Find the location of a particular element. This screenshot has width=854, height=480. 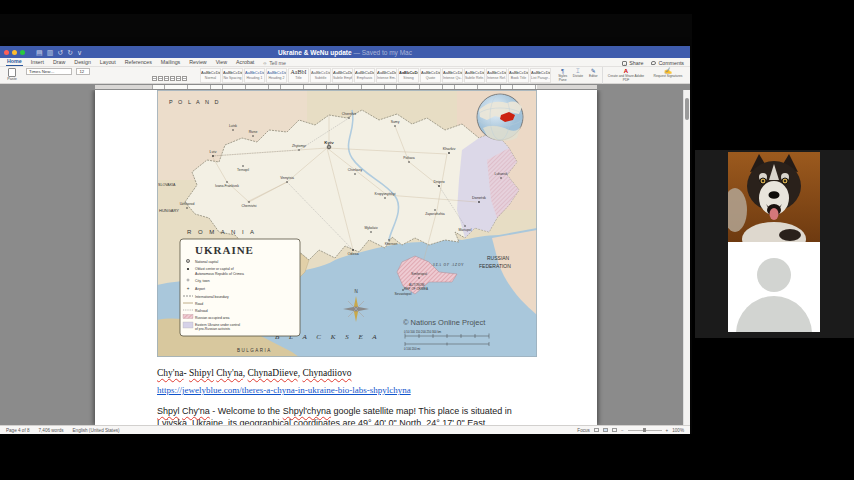

share-button: ↑ Share is located at coordinates (632, 63).